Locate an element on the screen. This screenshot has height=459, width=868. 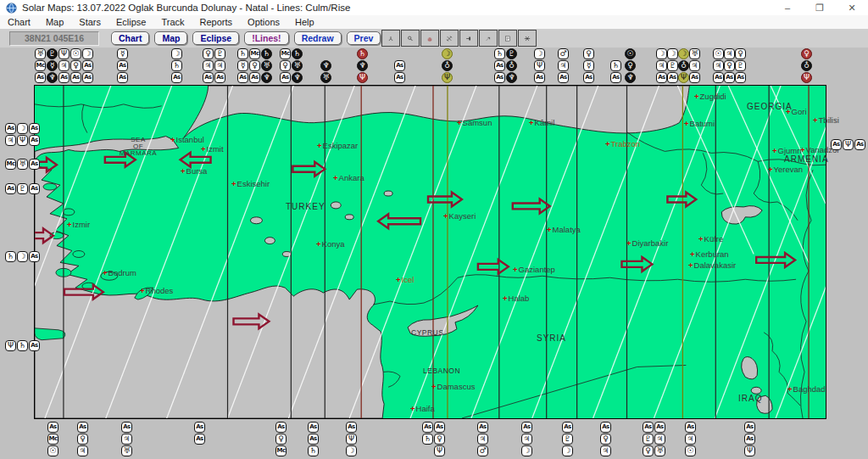
connector-tool-icon is located at coordinates (469, 38).